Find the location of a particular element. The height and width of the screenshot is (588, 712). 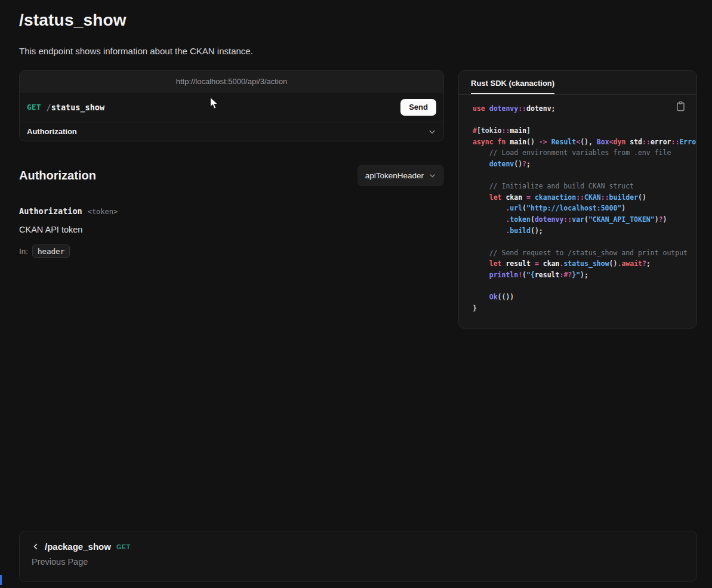

clipboard-icon is located at coordinates (680, 106).